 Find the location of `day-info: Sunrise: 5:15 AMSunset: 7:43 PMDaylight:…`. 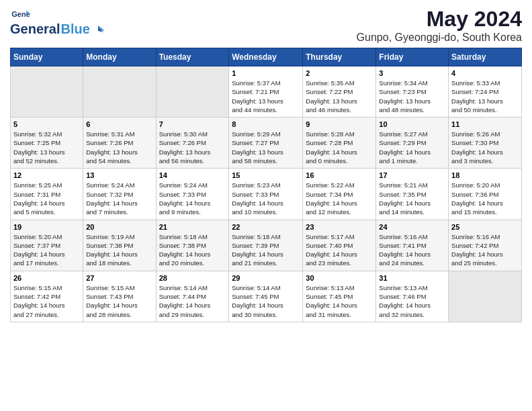

day-info: Sunrise: 5:15 AMSunset: 7:43 PMDaylight:… is located at coordinates (120, 301).